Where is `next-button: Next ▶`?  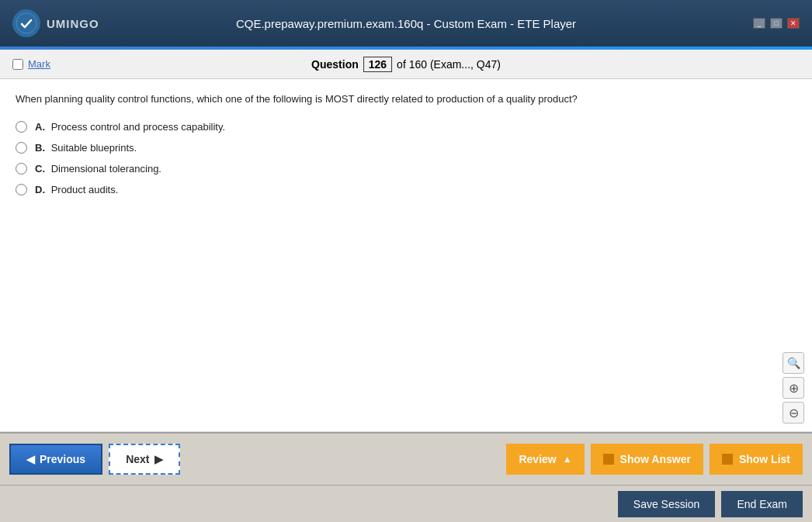
next-button: Next ▶ is located at coordinates (144, 459).